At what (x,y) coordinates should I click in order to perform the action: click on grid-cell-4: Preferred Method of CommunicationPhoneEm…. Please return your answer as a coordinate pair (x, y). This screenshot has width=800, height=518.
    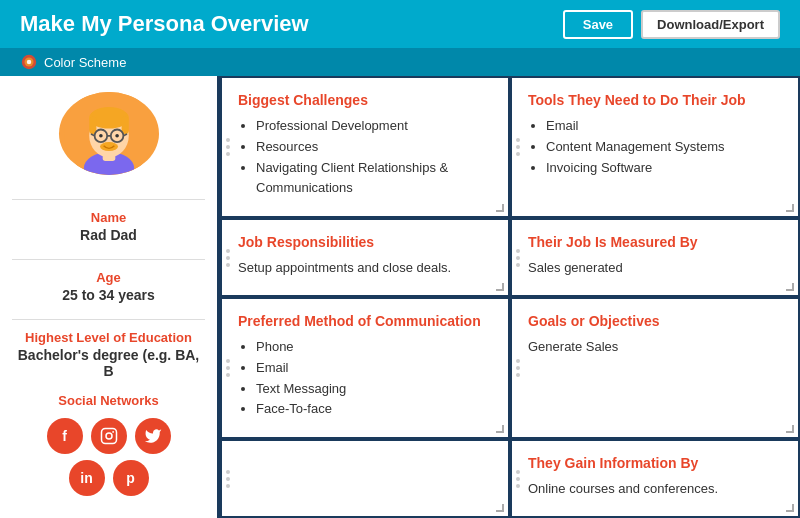
    Looking at the image, I should click on (365, 368).